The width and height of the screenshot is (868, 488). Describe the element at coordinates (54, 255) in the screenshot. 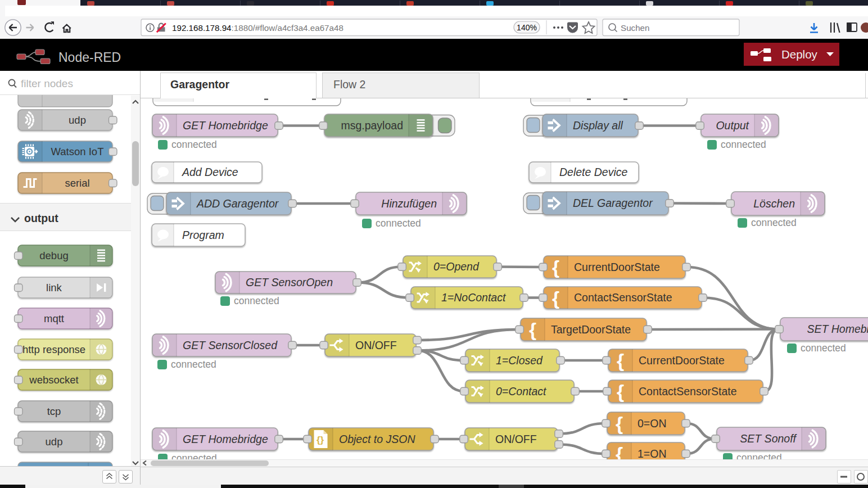

I see `svg-text: debug` at that location.